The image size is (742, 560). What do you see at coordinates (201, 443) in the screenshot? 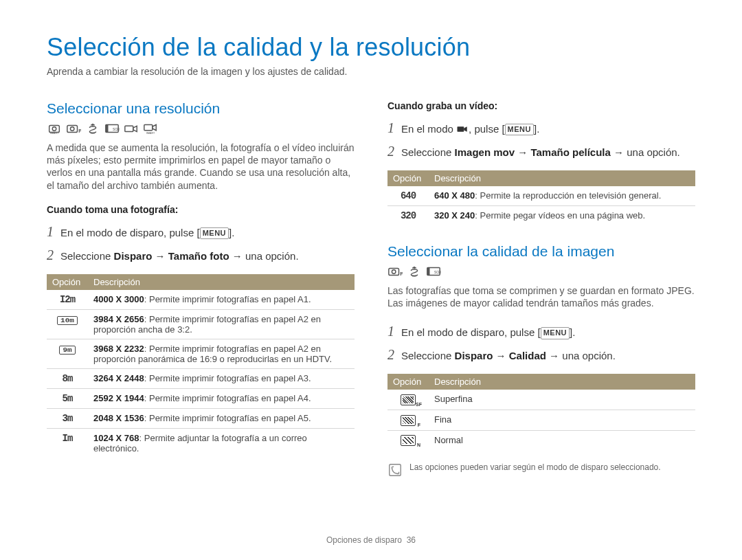
I see `table-row: Im1024 X 768: Permite adjuntar la fotogr…` at bounding box center [201, 443].